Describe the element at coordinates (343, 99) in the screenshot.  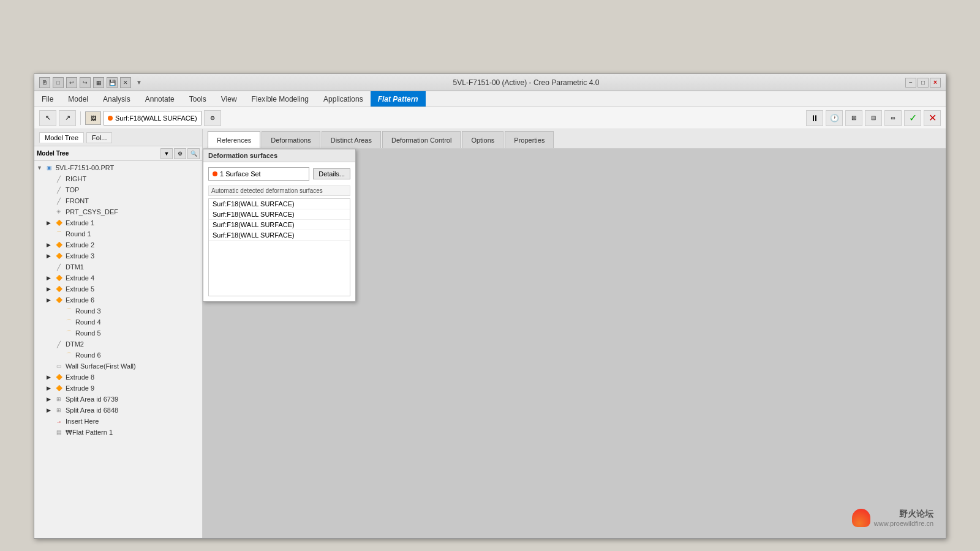
I see `menu-applications: Applications` at that location.